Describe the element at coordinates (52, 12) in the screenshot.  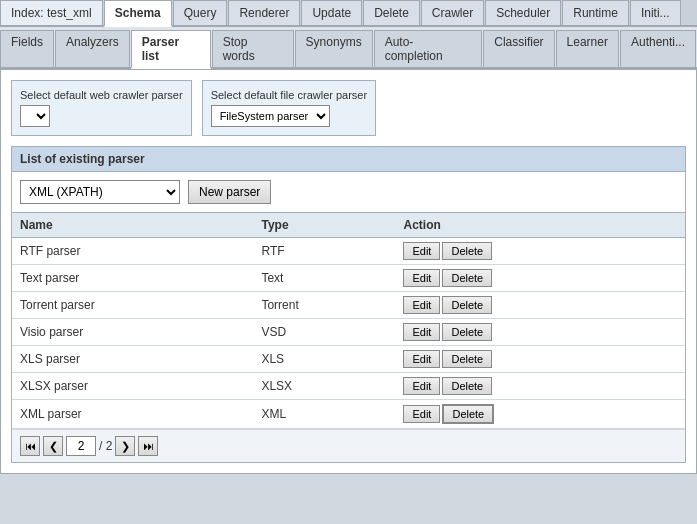
I see `tab-index: Index: test_xml` at that location.